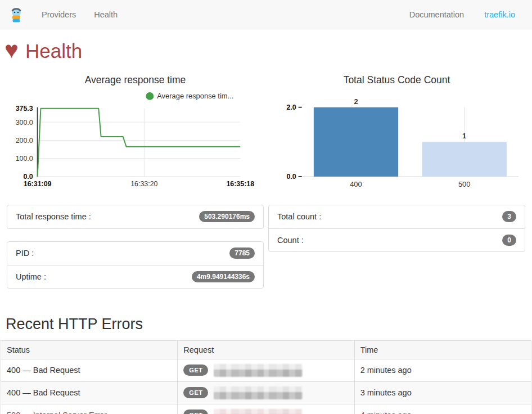 The height and width of the screenshot is (414, 532). What do you see at coordinates (58, 15) in the screenshot?
I see `nav-item-providers: Providers` at bounding box center [58, 15].